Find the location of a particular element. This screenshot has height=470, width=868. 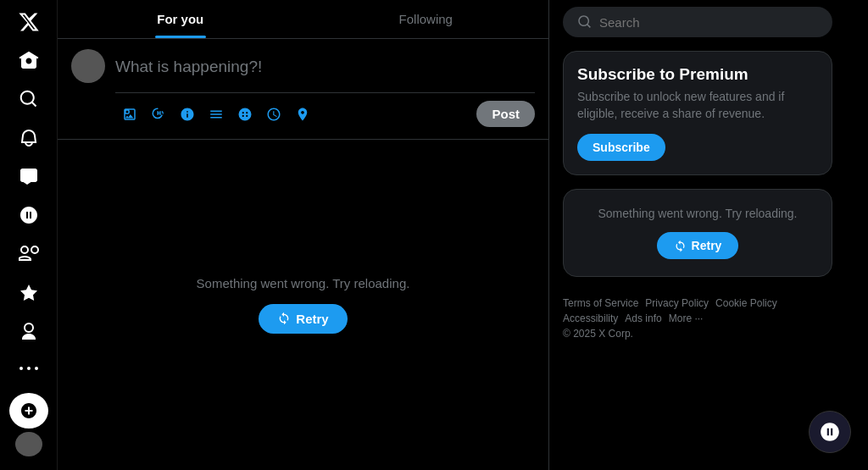

retry-icon-sm is located at coordinates (680, 246).